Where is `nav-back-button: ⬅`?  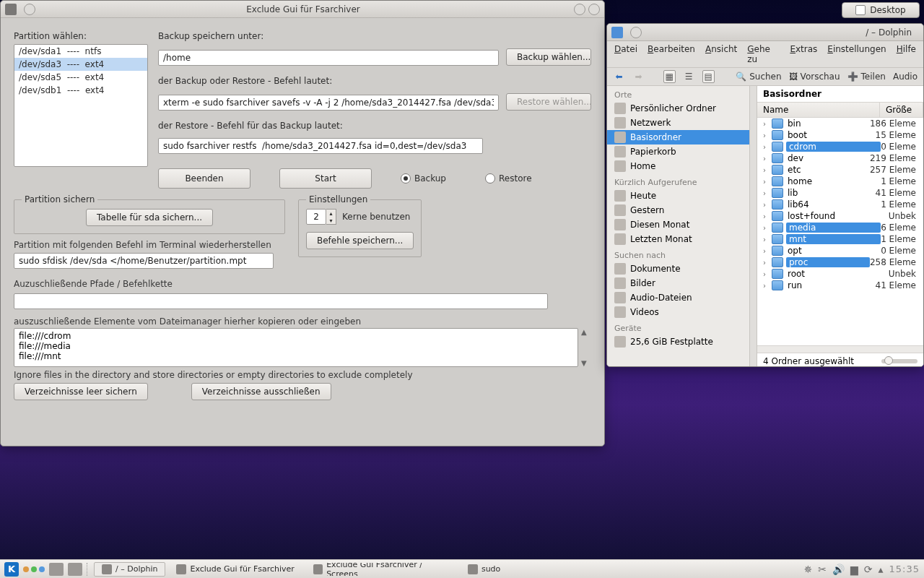 nav-back-button: ⬅ is located at coordinates (619, 77).